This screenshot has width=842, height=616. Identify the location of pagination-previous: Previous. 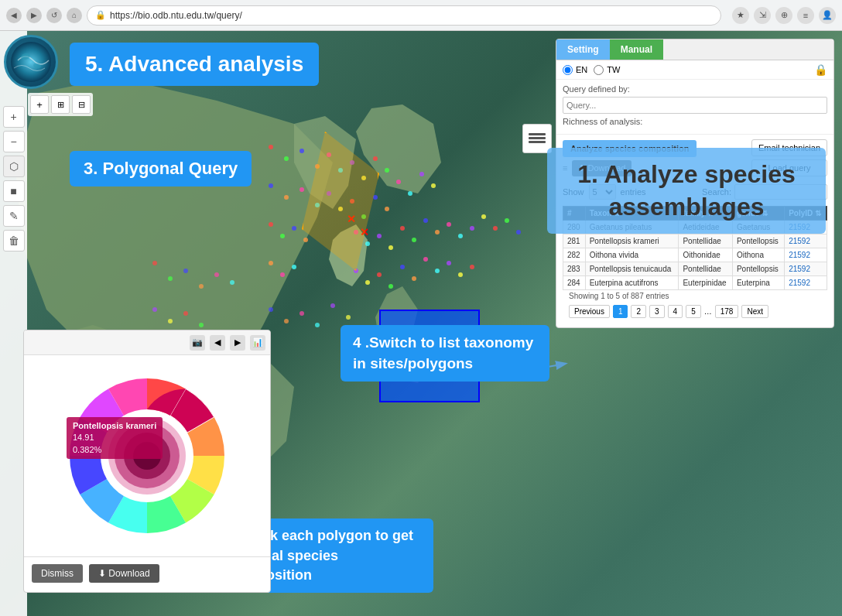
(590, 311).